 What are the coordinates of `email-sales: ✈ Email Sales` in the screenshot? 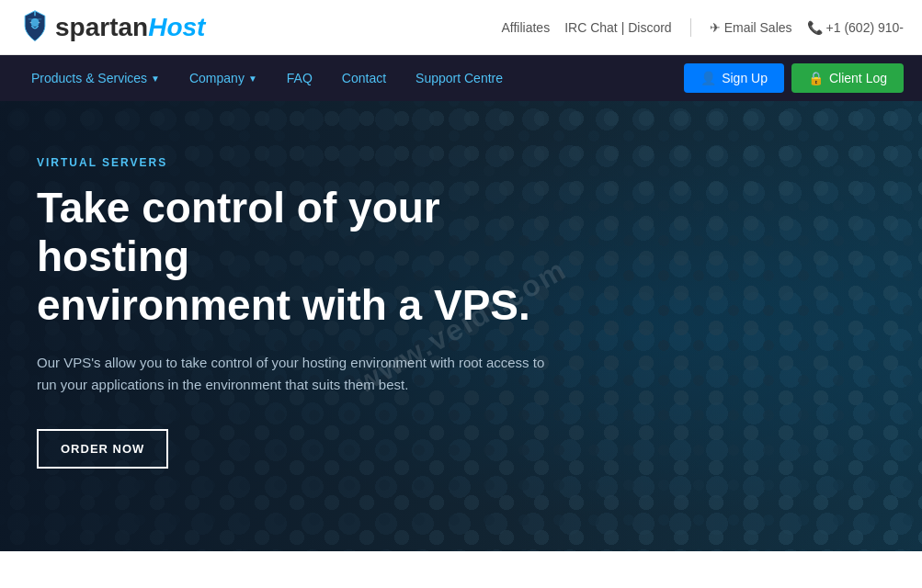 It's located at (751, 28).